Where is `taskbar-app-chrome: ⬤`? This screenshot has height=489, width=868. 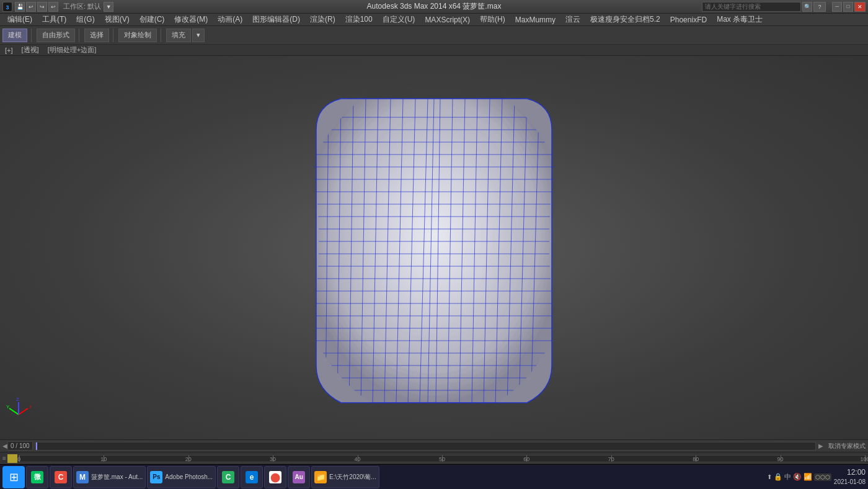
taskbar-app-chrome: ⬤ is located at coordinates (275, 477).